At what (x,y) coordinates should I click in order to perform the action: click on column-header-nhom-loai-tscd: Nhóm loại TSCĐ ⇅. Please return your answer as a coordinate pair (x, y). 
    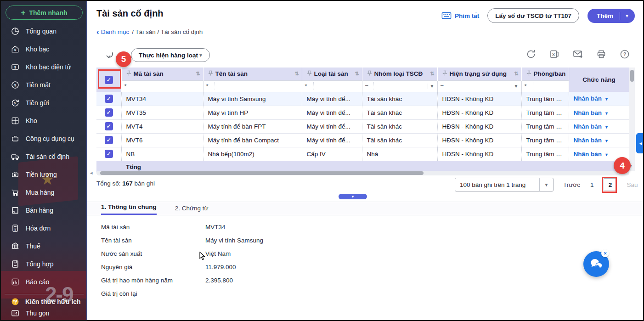
    Looking at the image, I should click on (400, 74).